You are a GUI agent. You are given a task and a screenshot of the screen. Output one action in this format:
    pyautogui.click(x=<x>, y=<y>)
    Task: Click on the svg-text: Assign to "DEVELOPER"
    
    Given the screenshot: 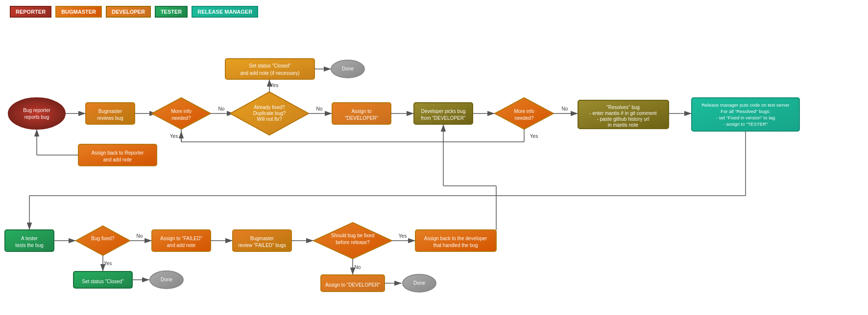 What is the action you would take?
    pyautogui.click(x=353, y=285)
    